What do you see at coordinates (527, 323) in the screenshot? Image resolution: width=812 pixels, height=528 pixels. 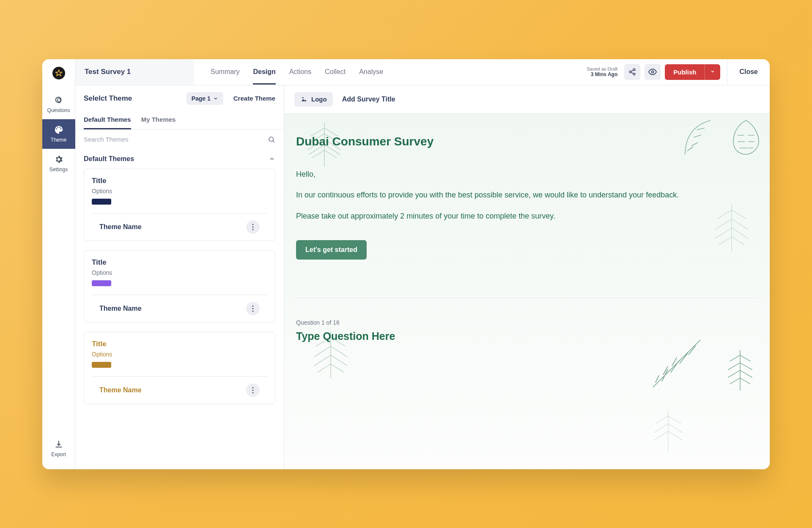 I see `question-counter: Question 1 of 16` at bounding box center [527, 323].